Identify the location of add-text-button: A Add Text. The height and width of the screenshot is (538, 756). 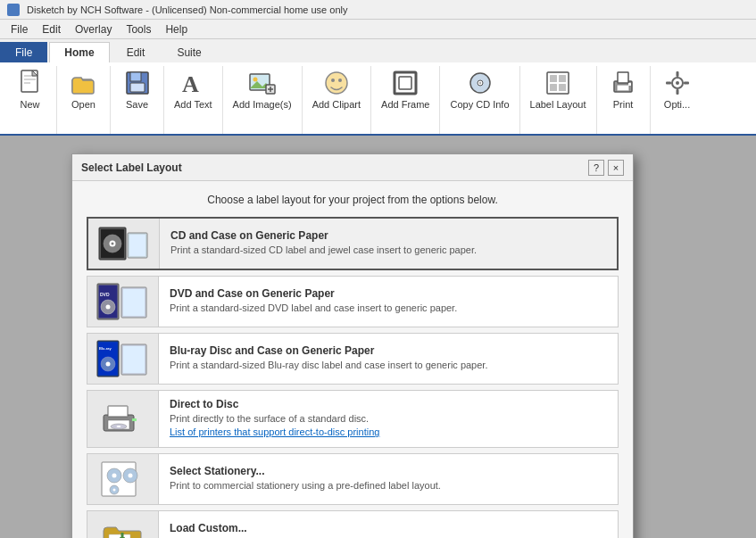
(193, 95).